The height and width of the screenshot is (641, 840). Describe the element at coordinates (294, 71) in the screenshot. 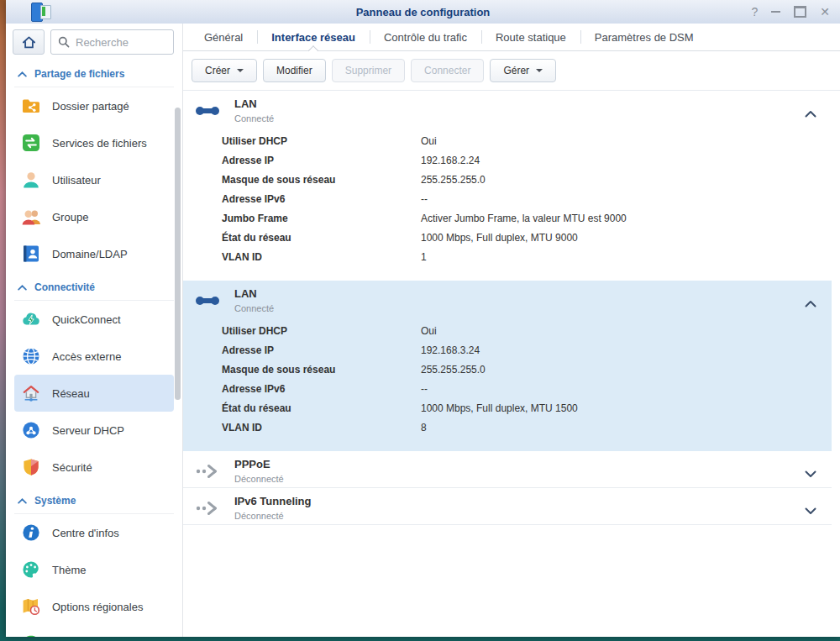

I see `modify-button: Modifier` at that location.